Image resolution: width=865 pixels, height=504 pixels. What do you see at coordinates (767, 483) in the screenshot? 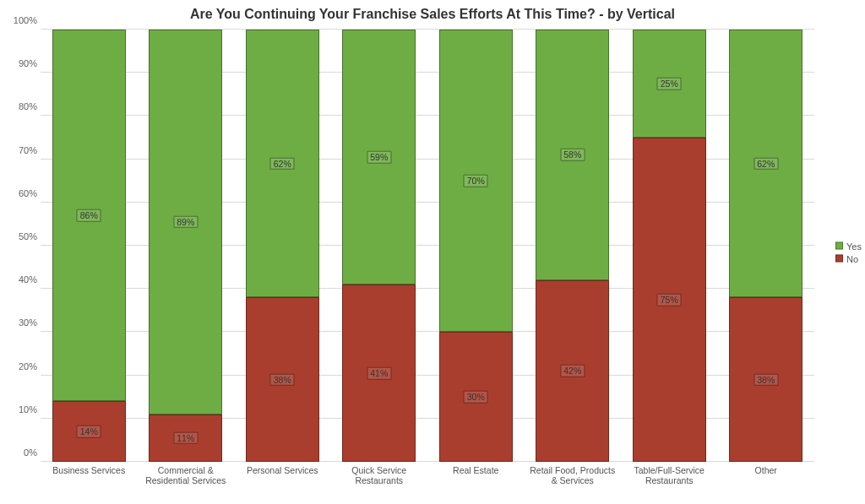
I see `x-tick: Other` at bounding box center [767, 483].